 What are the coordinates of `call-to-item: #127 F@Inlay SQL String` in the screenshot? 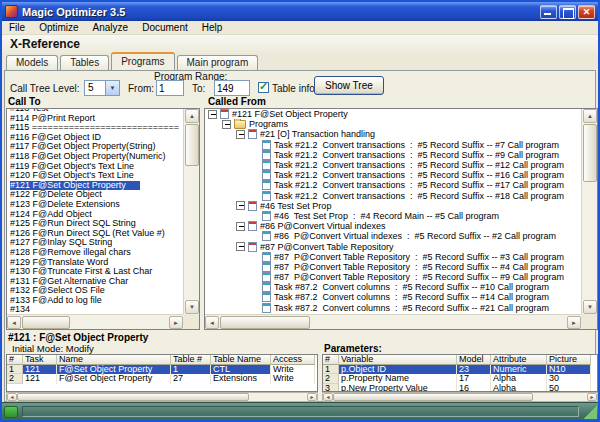 It's located at (95, 243).